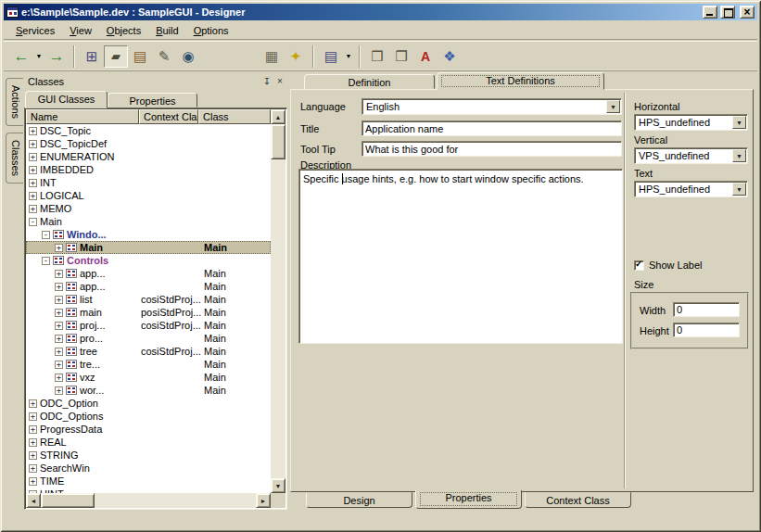  What do you see at coordinates (148, 247) in the screenshot?
I see `tree-row-main: +MainMain` at bounding box center [148, 247].